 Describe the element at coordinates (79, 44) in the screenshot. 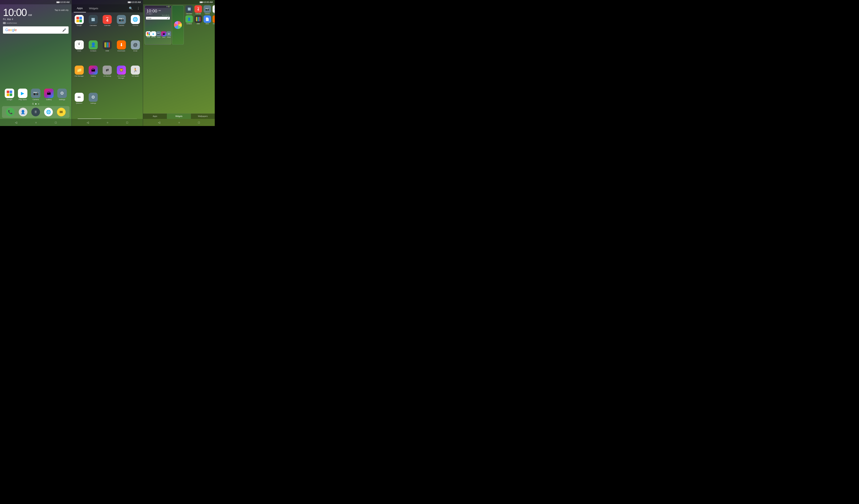

I see `clock-minute-hand` at that location.